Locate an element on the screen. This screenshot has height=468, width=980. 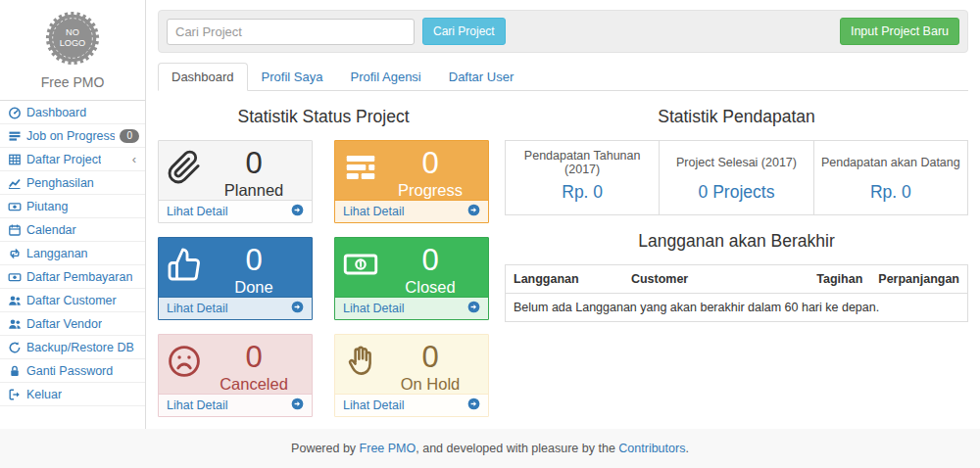
sidebar-item-label: Langganan is located at coordinates (57, 254).